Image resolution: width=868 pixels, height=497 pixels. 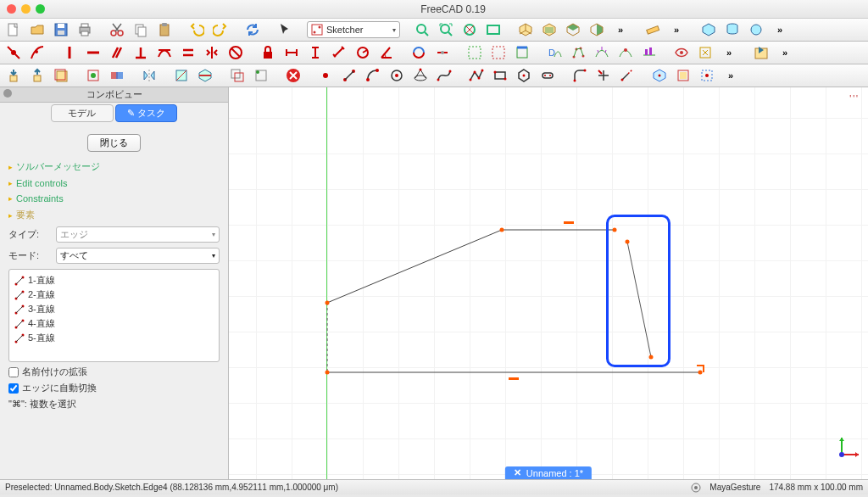 I want to click on view-iso-icon, so click(x=526, y=30).